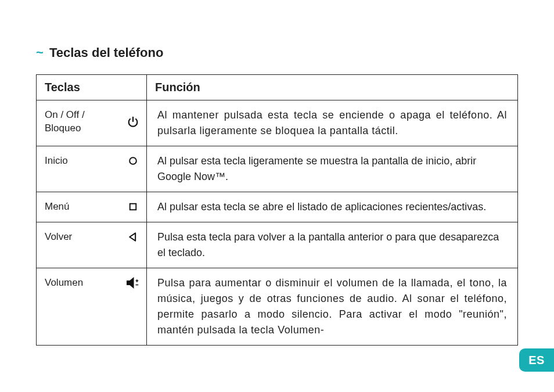  I want to click on func-desc: Pulsa esta tecla para volver a la pantal…, so click(332, 245).